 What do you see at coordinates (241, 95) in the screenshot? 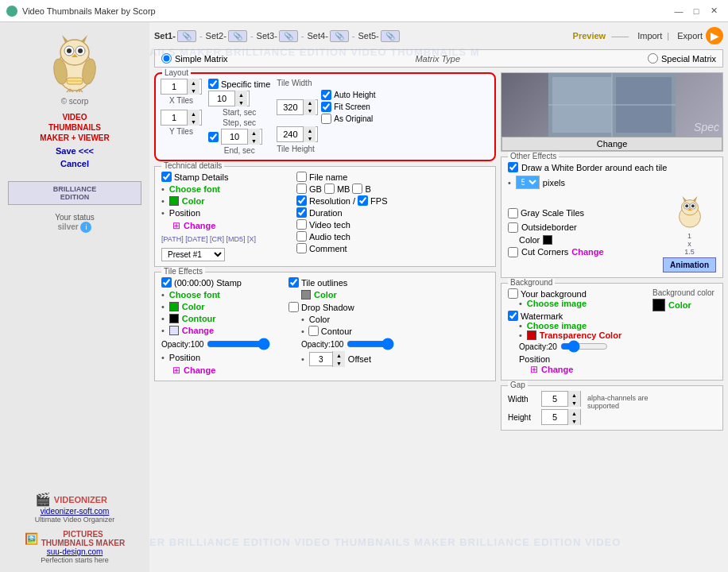
I see `start-up: ▲` at bounding box center [241, 95].